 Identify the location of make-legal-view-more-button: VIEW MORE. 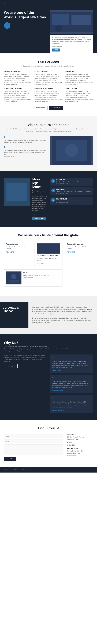
(39, 218).